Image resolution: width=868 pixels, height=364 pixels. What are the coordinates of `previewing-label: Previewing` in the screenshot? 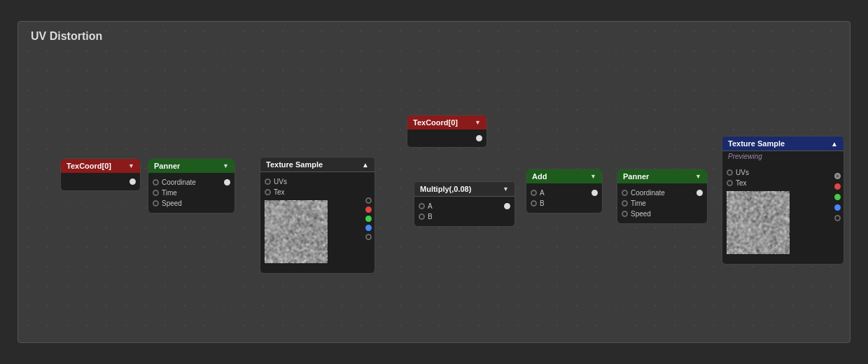 It's located at (783, 157).